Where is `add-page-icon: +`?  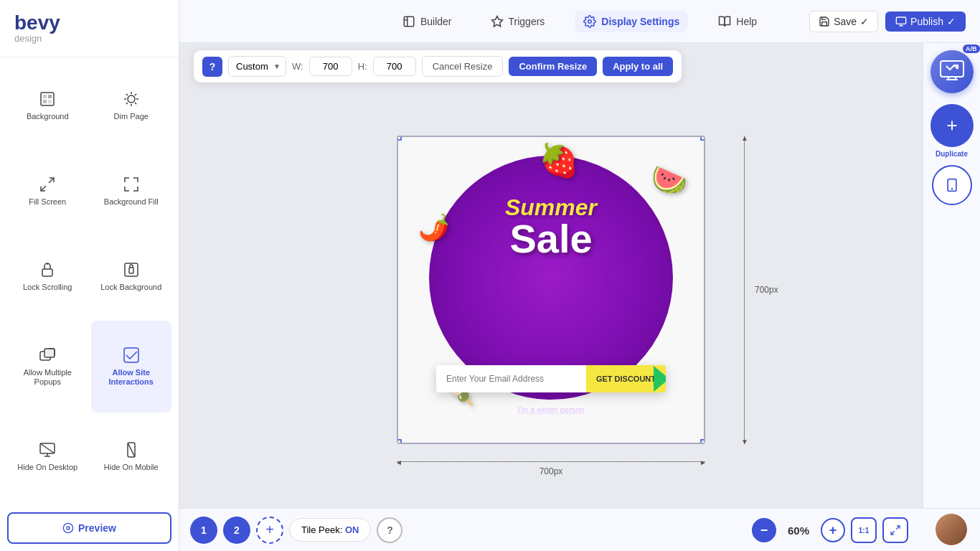
add-page-icon: + is located at coordinates (270, 529).